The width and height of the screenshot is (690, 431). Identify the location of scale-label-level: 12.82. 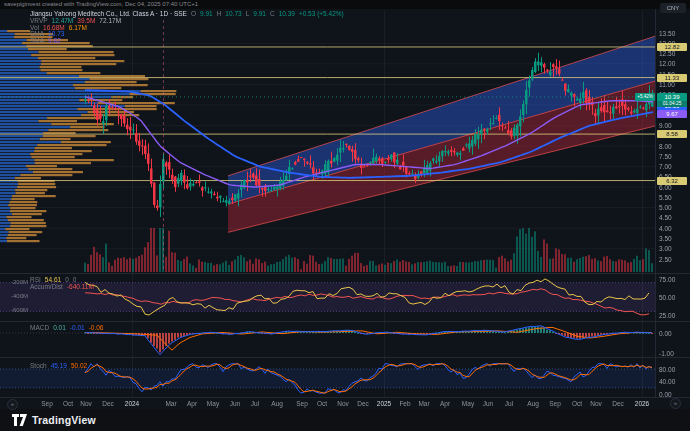
(672, 47).